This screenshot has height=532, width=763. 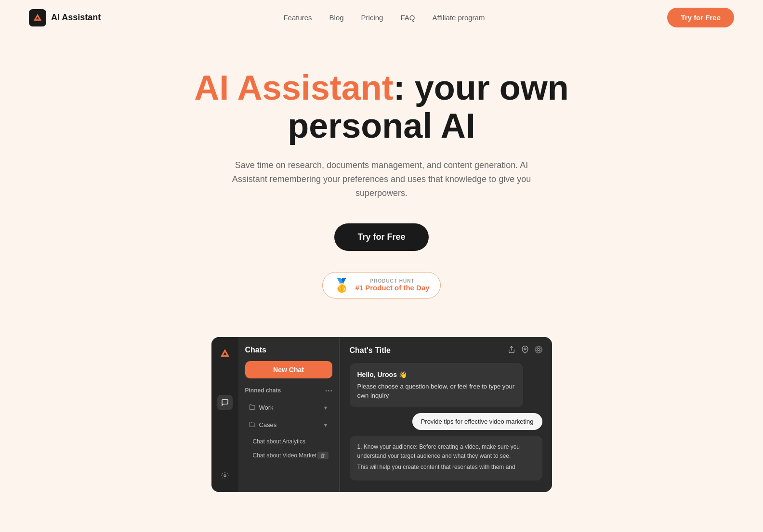 I want to click on pinned-label: Pinned chats ⋯, so click(x=289, y=391).